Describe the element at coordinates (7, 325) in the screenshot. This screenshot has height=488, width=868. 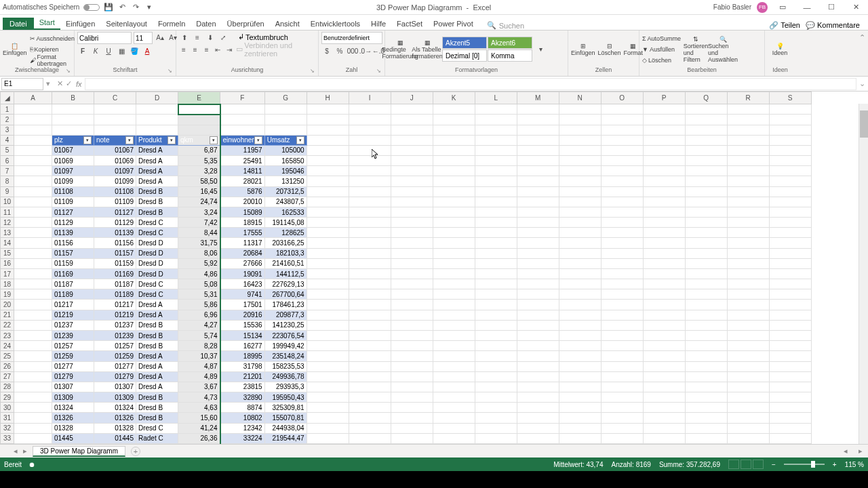
I see `row-header-22: 22` at that location.